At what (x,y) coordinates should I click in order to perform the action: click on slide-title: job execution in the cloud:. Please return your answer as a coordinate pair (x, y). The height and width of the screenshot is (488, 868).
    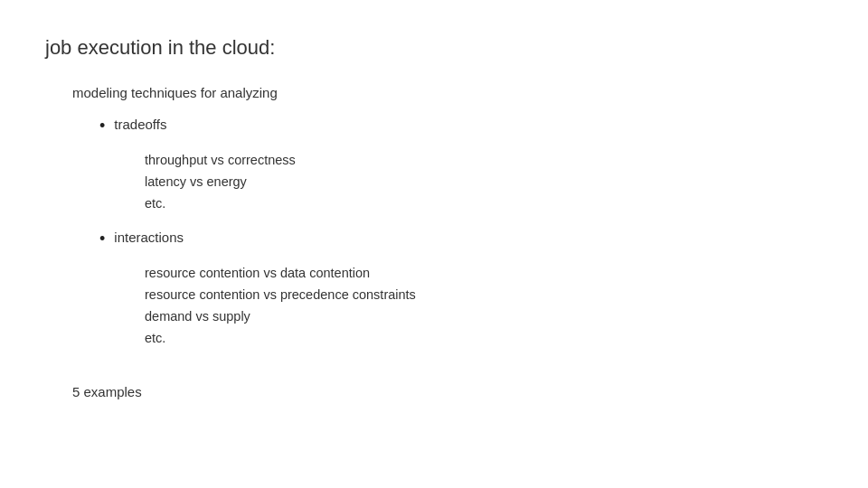
    Looking at the image, I should click on (434, 48).